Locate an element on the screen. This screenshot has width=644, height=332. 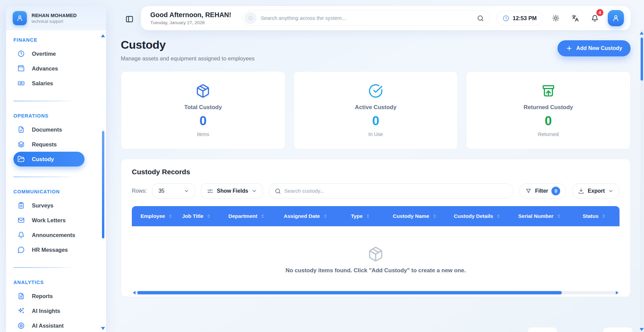
sidebar-item-requests: Requests is located at coordinates (49, 144).